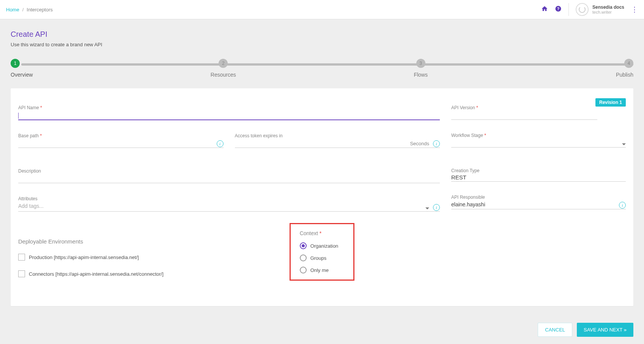  Describe the element at coordinates (13, 10) in the screenshot. I see `breadcrumb-home: Home` at that location.